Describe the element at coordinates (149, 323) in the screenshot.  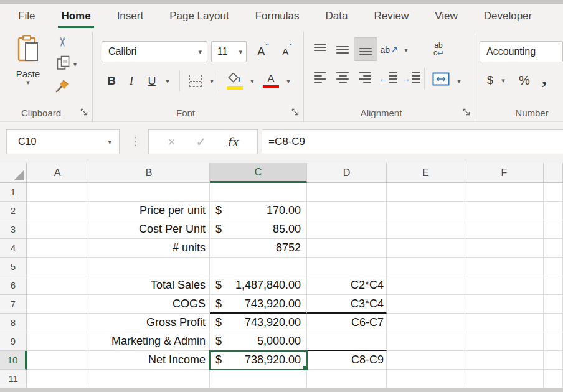
I see `cell-B8: Gross Profit` at that location.